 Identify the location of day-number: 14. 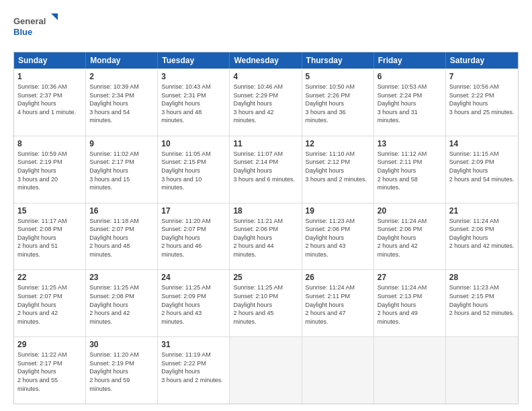
(482, 144).